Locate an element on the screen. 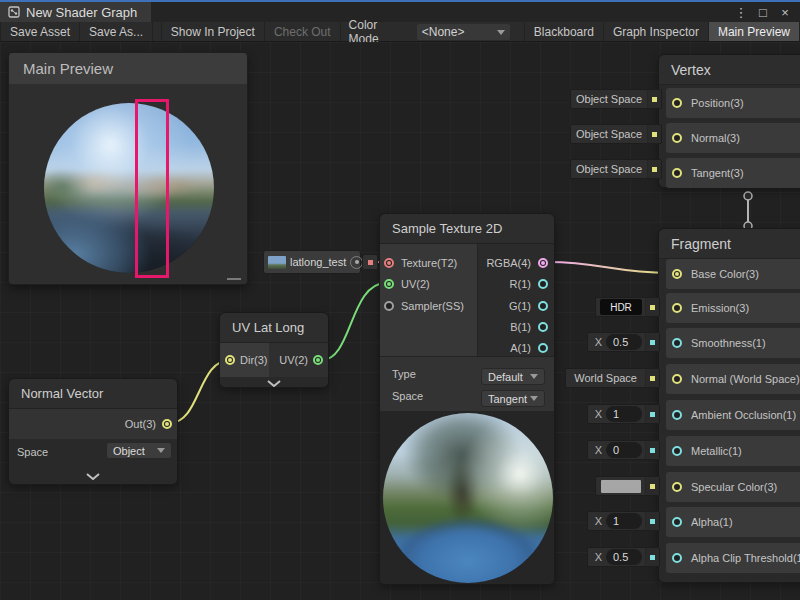 This screenshot has height=600, width=800. main-preview-panel: Main Preview is located at coordinates (128, 168).